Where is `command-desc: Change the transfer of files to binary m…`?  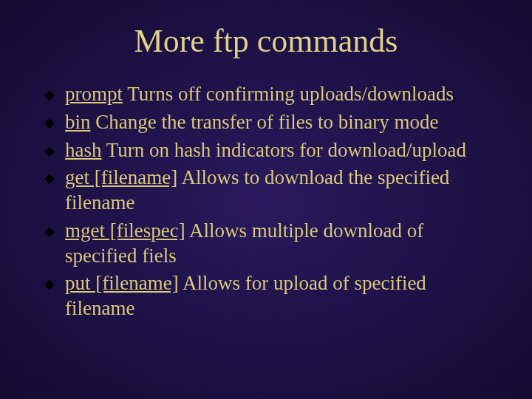 command-desc: Change the transfer of files to binary m… is located at coordinates (265, 122).